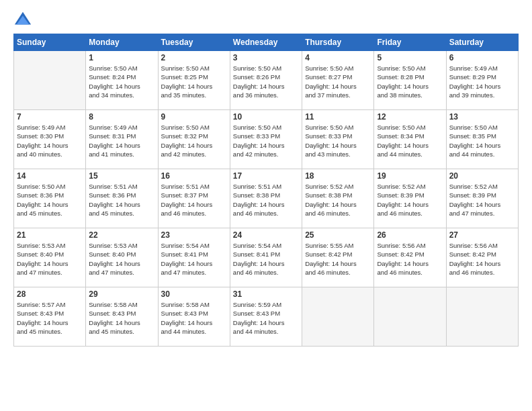  Describe the element at coordinates (50, 317) in the screenshot. I see `calendar-cell: 28Sunrise: 5:57 AM Sunset: 8:43 PM Dayli…` at that location.